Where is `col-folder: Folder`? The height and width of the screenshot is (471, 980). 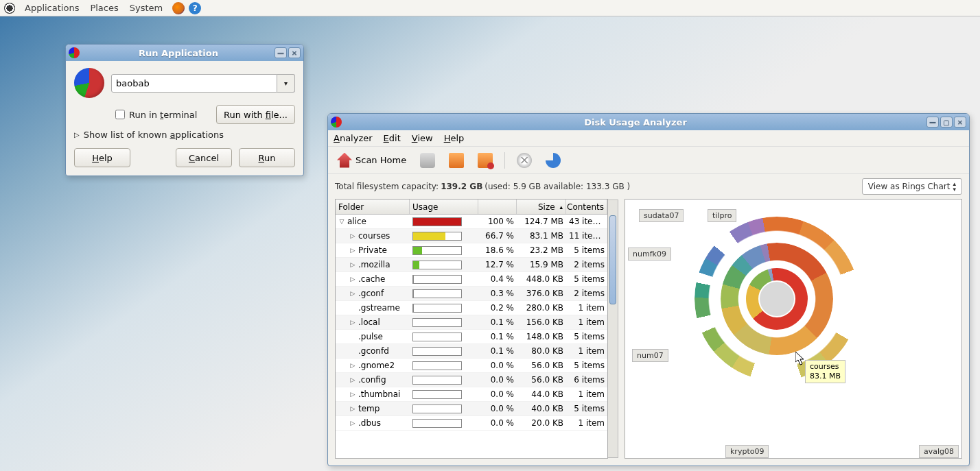
col-folder: Folder is located at coordinates (373, 207).